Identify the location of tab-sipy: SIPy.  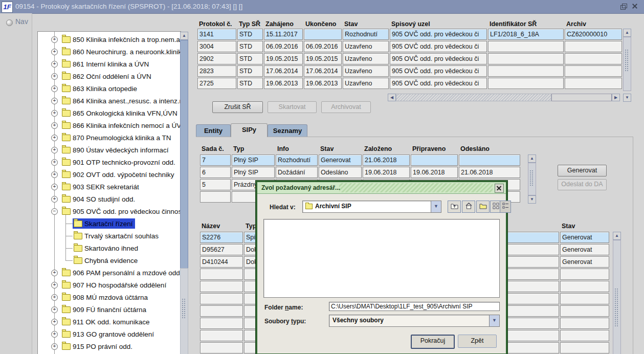
(249, 130).